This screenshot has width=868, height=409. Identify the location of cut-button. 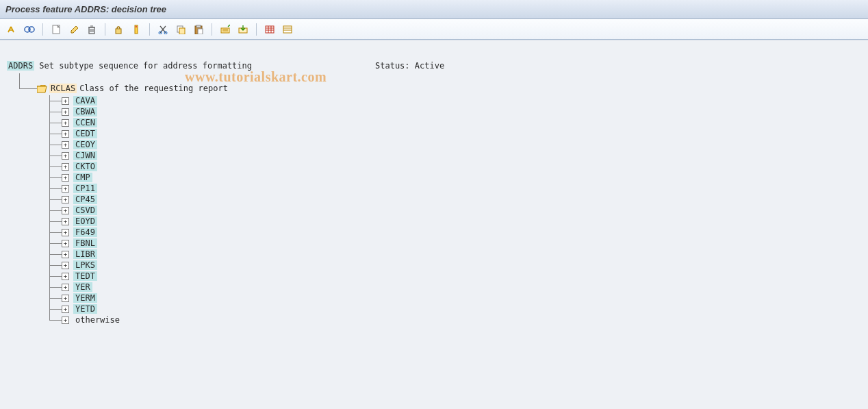
(163, 29).